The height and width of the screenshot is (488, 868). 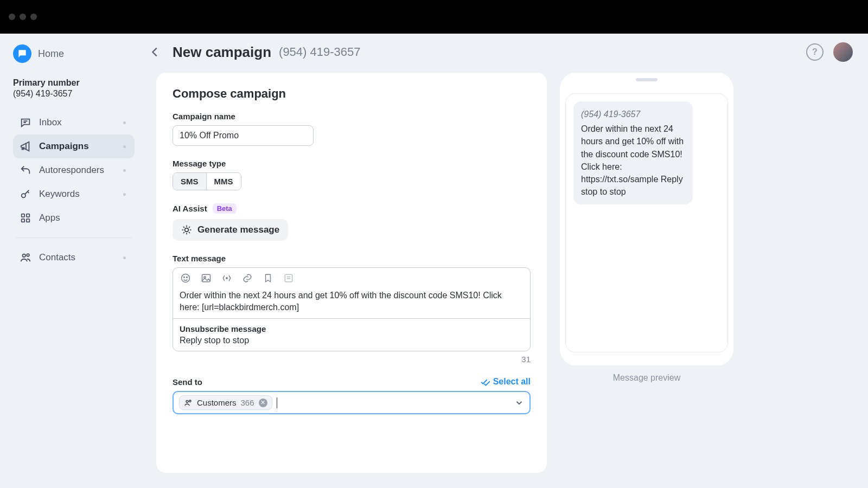 What do you see at coordinates (12, 17) in the screenshot?
I see `traffic-light-close` at bounding box center [12, 17].